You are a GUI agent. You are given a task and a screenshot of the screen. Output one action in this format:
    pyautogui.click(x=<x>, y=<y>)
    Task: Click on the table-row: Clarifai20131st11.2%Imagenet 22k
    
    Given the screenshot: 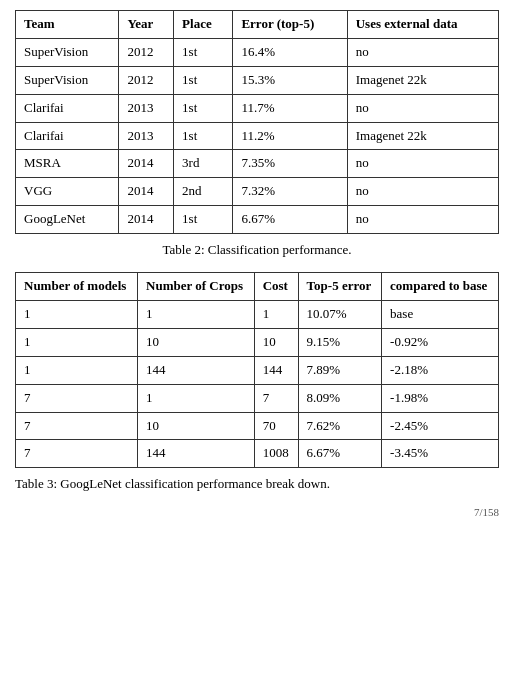 What is the action you would take?
    pyautogui.click(x=258, y=136)
    